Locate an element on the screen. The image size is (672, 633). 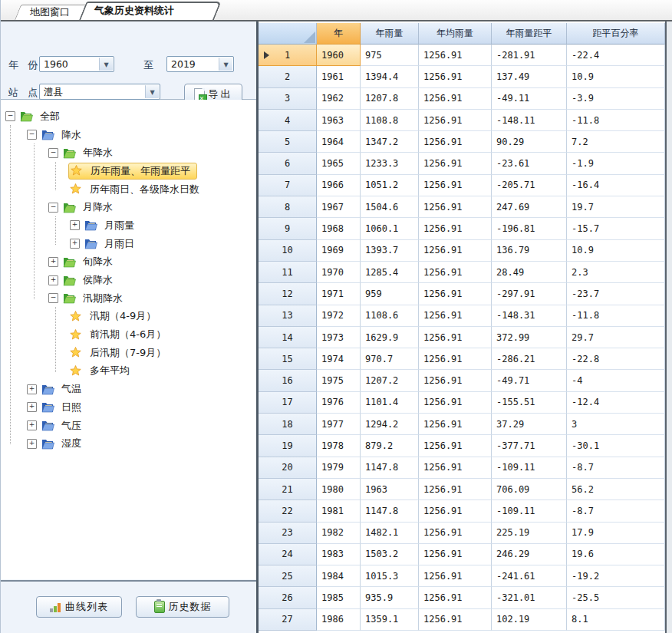
table-cell: -22.4 is located at coordinates (616, 55).